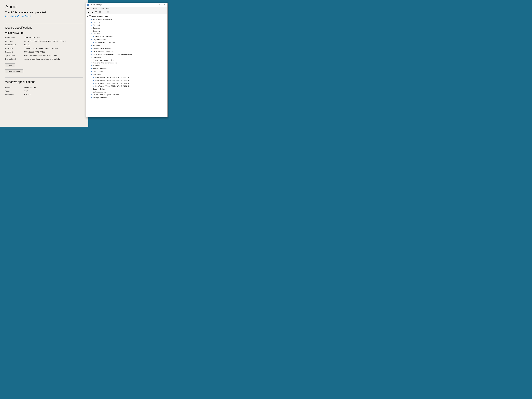 This screenshot has width=532, height=399. I want to click on minimize-button: —, so click(155, 5).